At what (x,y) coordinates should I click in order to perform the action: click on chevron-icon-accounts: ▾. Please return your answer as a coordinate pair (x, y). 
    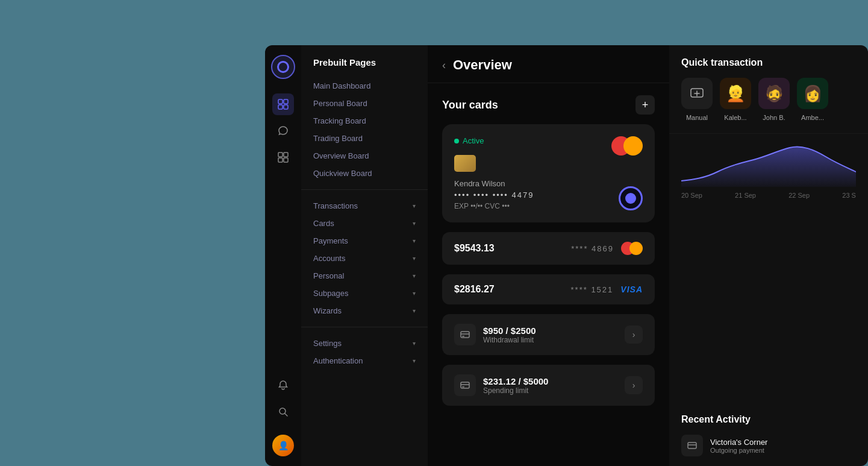
    Looking at the image, I should click on (414, 258).